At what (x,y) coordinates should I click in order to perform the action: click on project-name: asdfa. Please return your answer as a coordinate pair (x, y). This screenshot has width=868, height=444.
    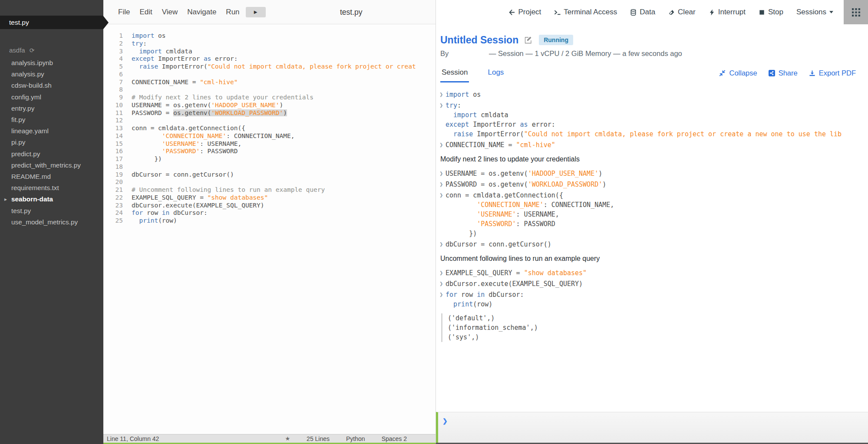
    Looking at the image, I should click on (17, 50).